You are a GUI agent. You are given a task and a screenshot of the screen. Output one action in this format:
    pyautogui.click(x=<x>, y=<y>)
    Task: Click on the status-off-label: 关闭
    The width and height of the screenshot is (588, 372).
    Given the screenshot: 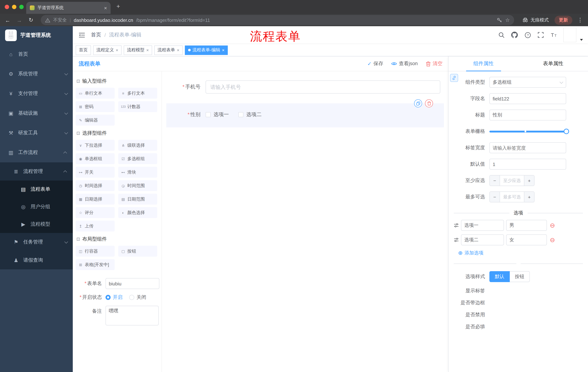 What is the action you would take?
    pyautogui.click(x=141, y=298)
    